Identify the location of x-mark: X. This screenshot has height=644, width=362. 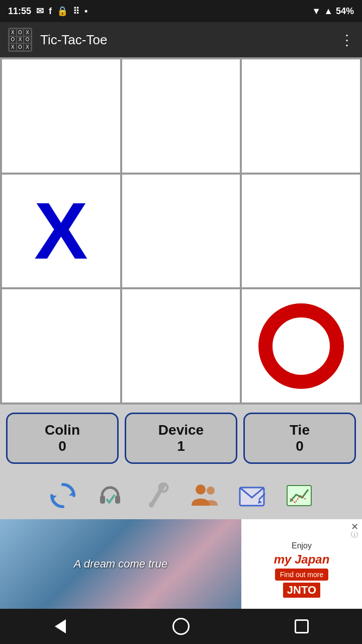
(61, 231).